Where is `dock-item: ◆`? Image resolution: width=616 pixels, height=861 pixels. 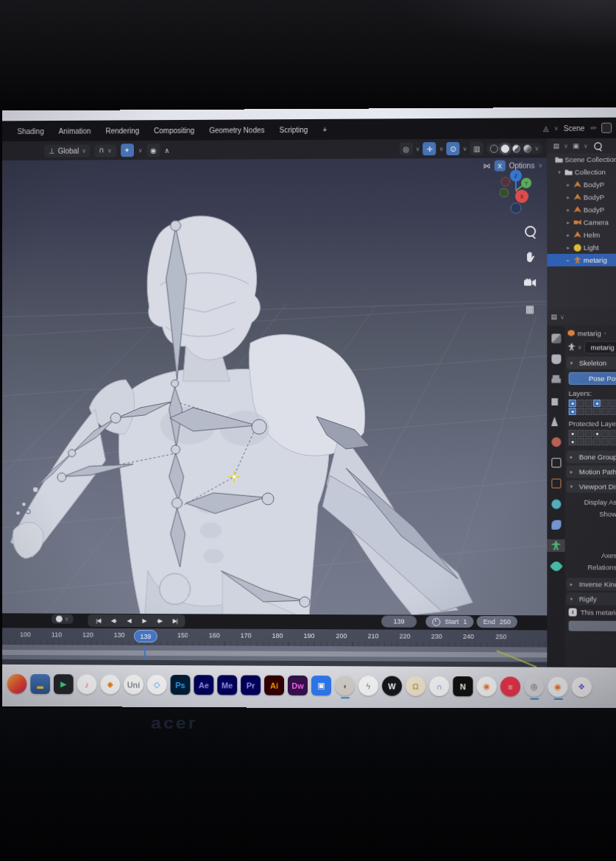
dock-item: ◆ is located at coordinates (110, 686).